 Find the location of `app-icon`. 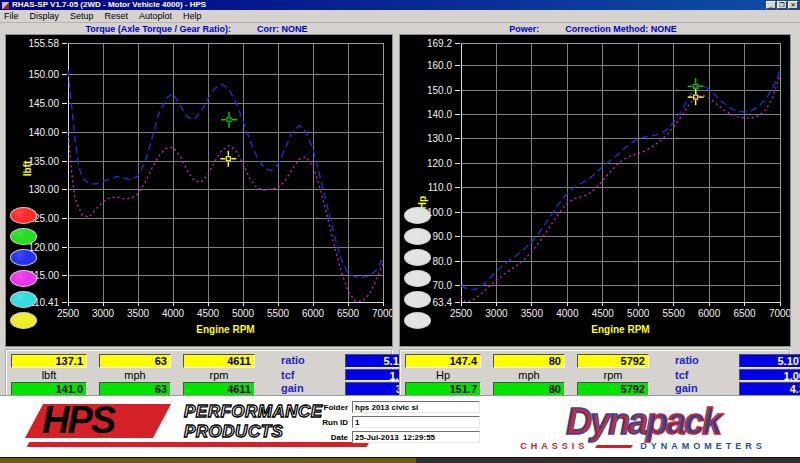

app-icon is located at coordinates (6, 6).